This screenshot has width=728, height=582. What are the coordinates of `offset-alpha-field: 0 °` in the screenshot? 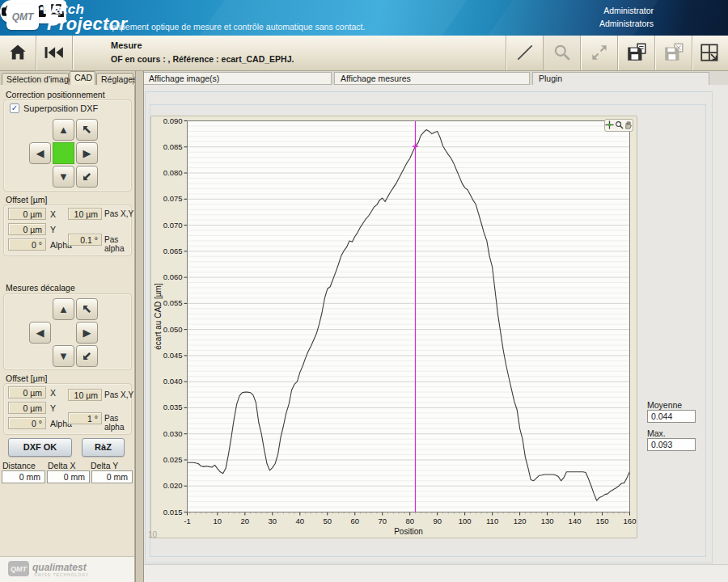 It's located at (28, 244).